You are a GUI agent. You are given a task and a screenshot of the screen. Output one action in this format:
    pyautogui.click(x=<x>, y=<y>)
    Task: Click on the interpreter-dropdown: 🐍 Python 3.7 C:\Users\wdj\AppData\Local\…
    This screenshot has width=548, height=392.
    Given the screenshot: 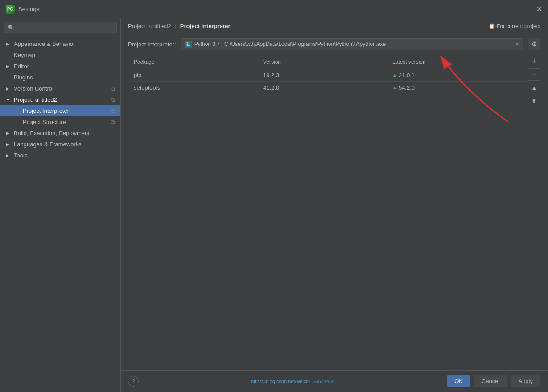 What is the action you would take?
    pyautogui.click(x=352, y=44)
    